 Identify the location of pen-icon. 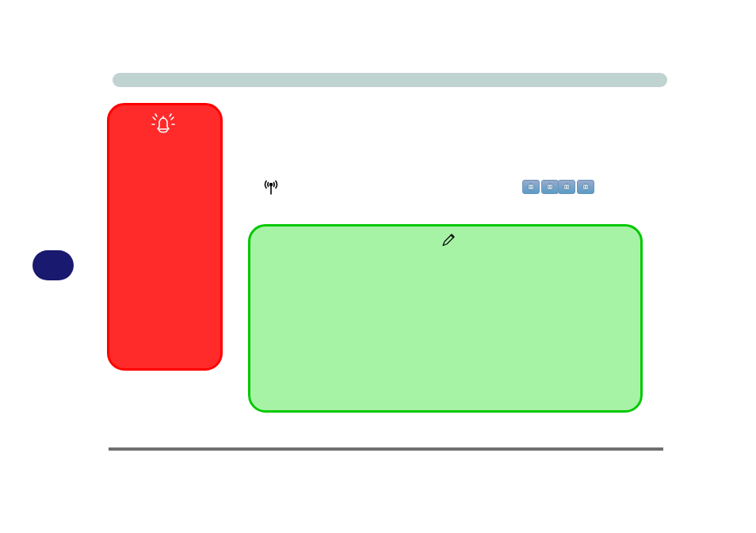
(449, 240).